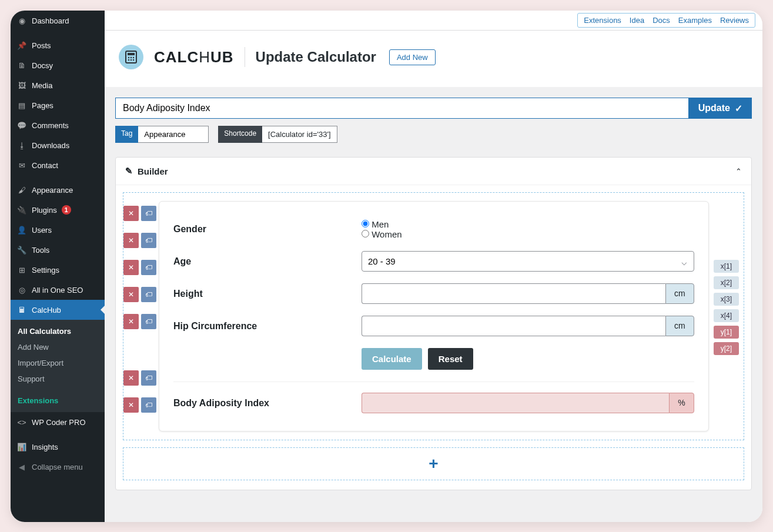  What do you see at coordinates (58, 165) in the screenshot?
I see `sidebar-item-contact: ✉Contact` at bounding box center [58, 165].